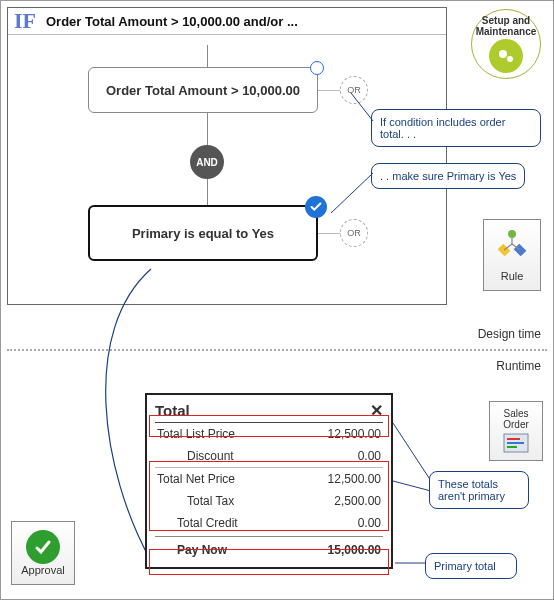  What do you see at coordinates (203, 234) in the screenshot?
I see `condition-label: Primary is equal to Yes` at bounding box center [203, 234].